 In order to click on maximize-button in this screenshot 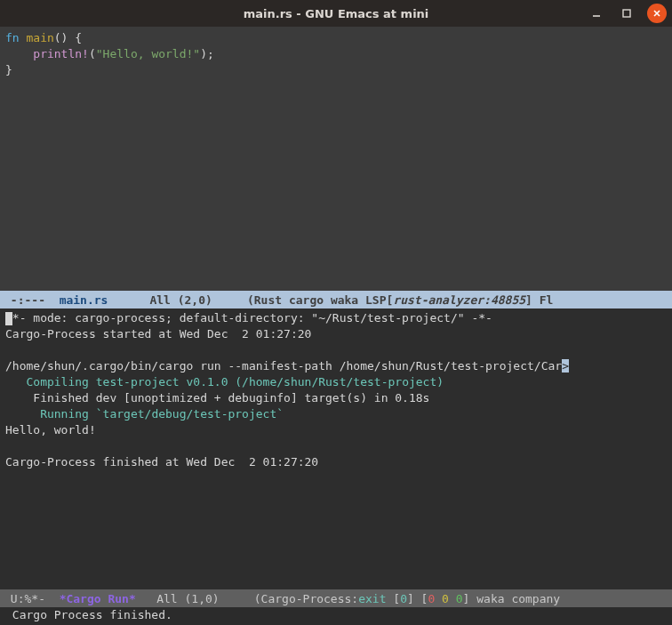, I will do `click(627, 13)`.